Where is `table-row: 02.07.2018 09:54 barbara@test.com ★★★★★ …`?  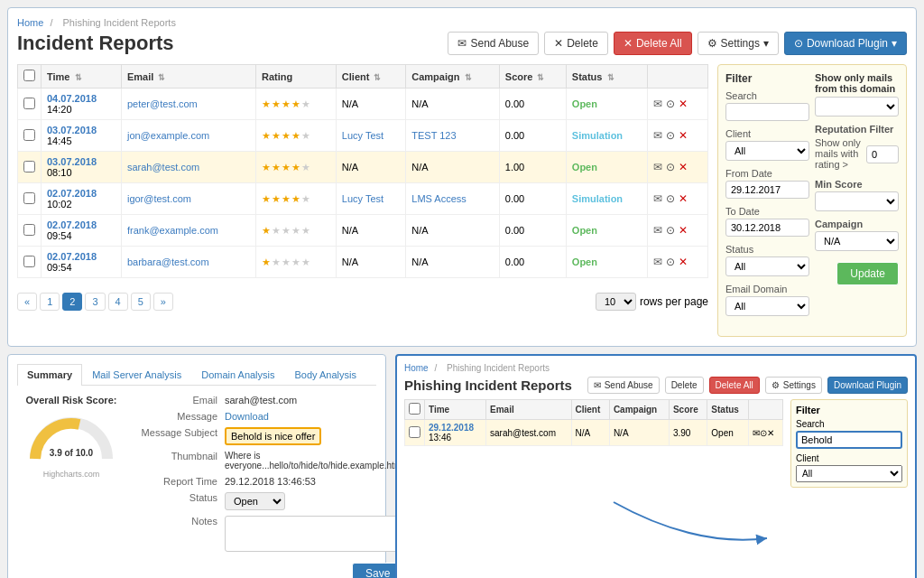 table-row: 02.07.2018 09:54 barbara@test.com ★★★★★ … is located at coordinates (363, 262).